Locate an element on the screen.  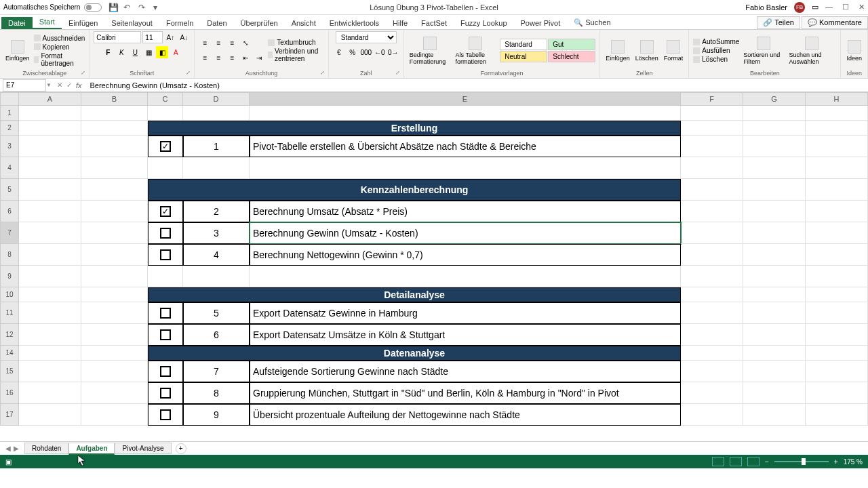
font-grow-icon: A↑ is located at coordinates (170, 37).